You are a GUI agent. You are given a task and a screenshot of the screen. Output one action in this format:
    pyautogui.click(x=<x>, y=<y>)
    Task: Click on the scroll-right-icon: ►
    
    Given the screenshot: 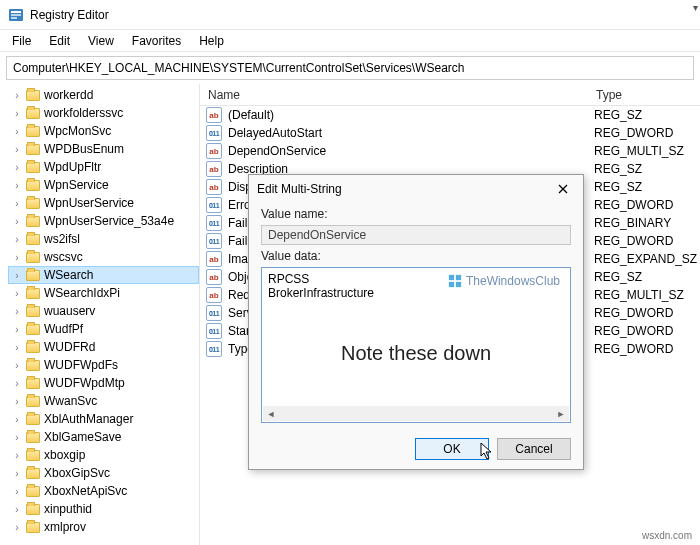 What is the action you would take?
    pyautogui.click(x=561, y=414)
    